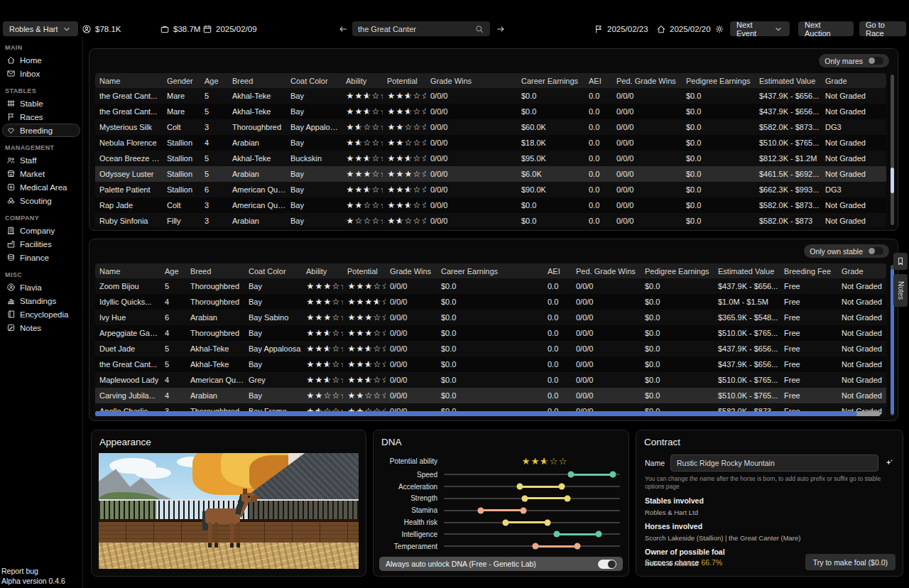  What do you see at coordinates (41, 257) in the screenshot?
I see `sidebar-item-finance: Finance` at bounding box center [41, 257].